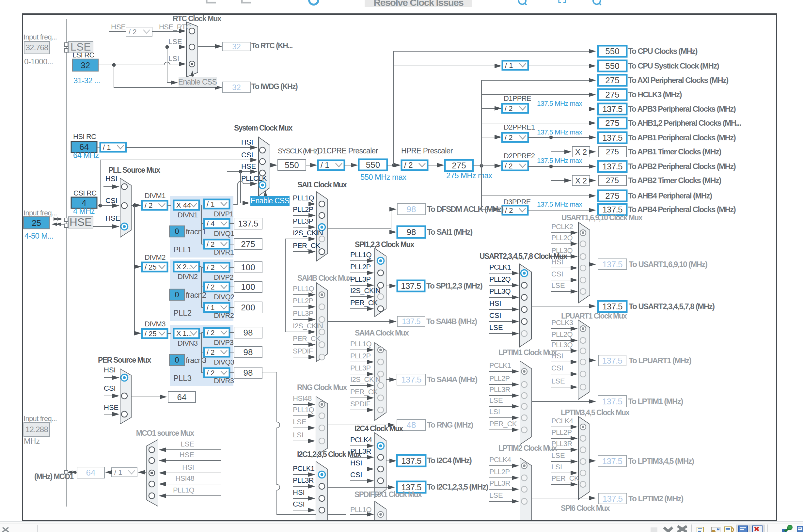 The width and height of the screenshot is (803, 532). Describe the element at coordinates (663, 51) in the screenshot. I see `svg-text: To CPU Clocks (MHz)` at that location.